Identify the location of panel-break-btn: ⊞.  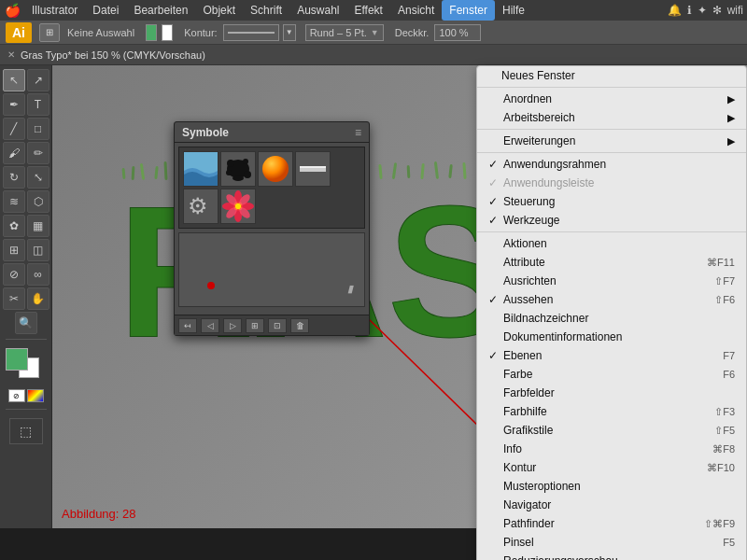
(255, 326).